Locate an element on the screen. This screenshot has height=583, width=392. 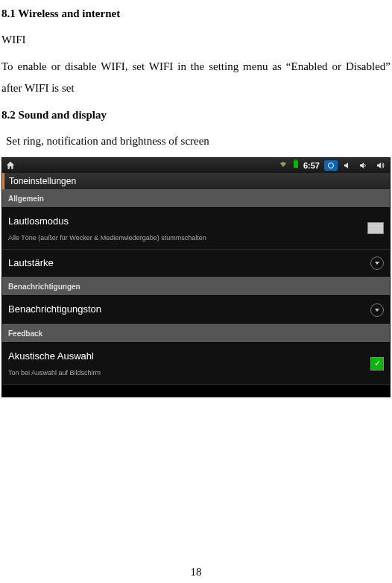
row-subtitle: Alle Töne (außer für Wecker & Medienwied… is located at coordinates (188, 239).